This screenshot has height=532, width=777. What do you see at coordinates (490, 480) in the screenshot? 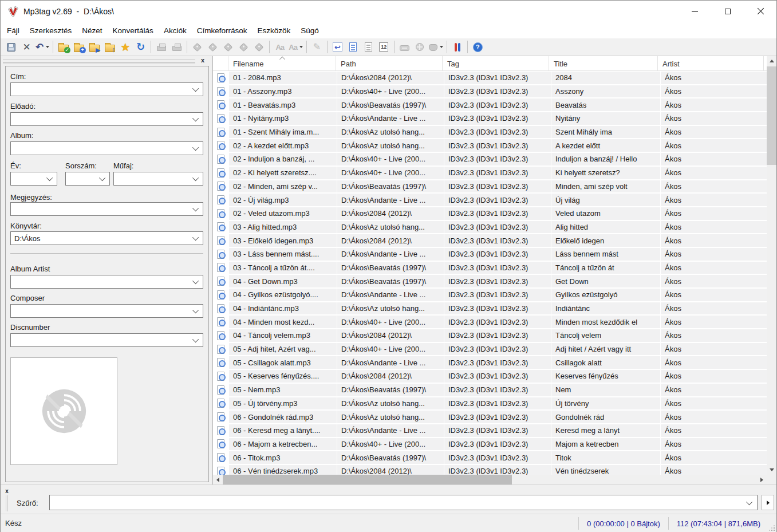
I see `horizontal-scrollbar` at bounding box center [490, 480].